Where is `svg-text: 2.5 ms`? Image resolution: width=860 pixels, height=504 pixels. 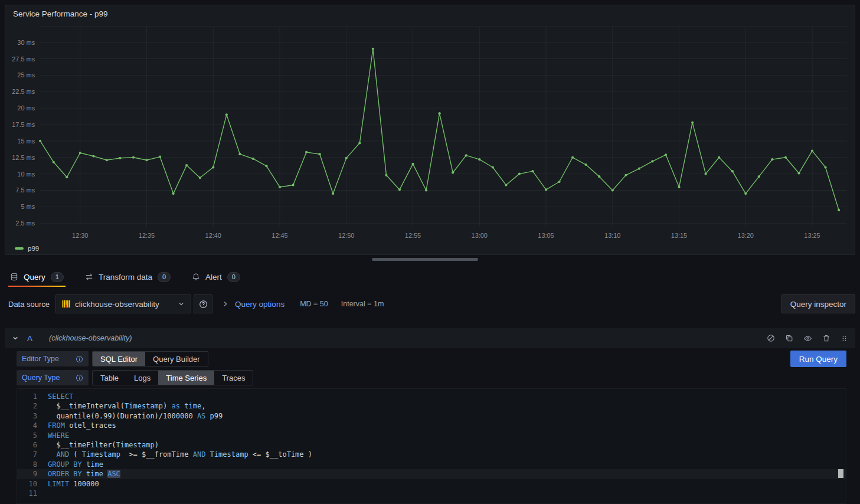
svg-text: 2.5 ms is located at coordinates (25, 223).